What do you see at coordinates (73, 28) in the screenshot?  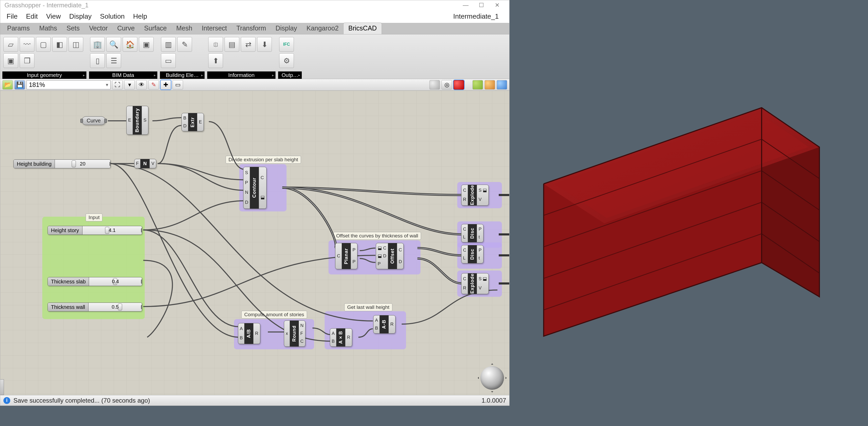 I see `tab-sets: Sets` at bounding box center [73, 28].